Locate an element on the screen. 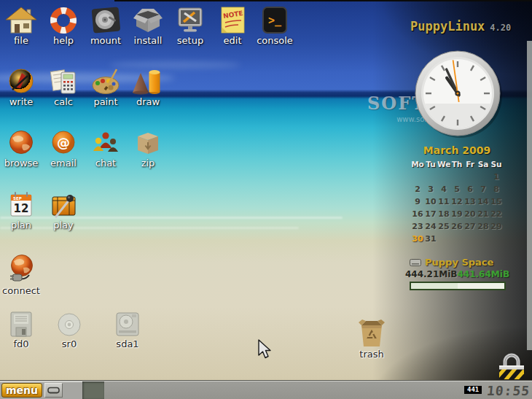 The height and width of the screenshot is (399, 532). calendar-day-header: Mo is located at coordinates (418, 166).